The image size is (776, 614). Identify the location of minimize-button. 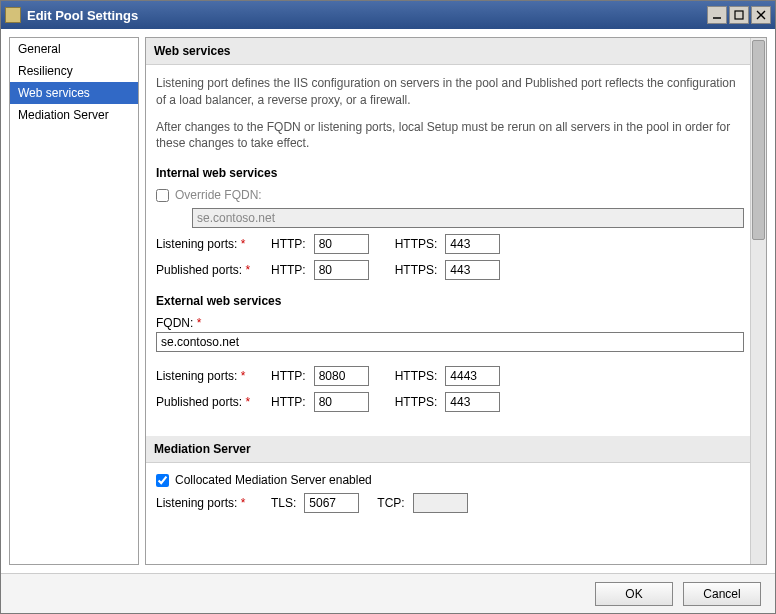
(717, 15).